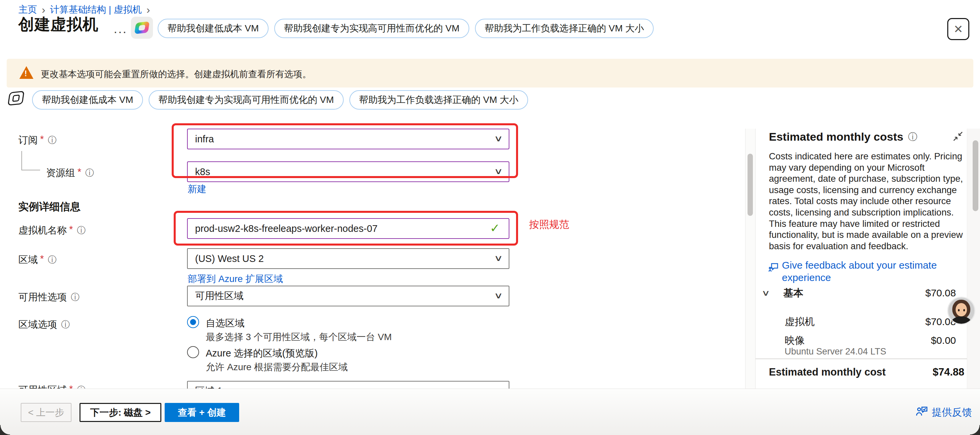 The image size is (980, 435). What do you see at coordinates (193, 352) in the screenshot?
I see `azure-selected-zones-radio` at bounding box center [193, 352].